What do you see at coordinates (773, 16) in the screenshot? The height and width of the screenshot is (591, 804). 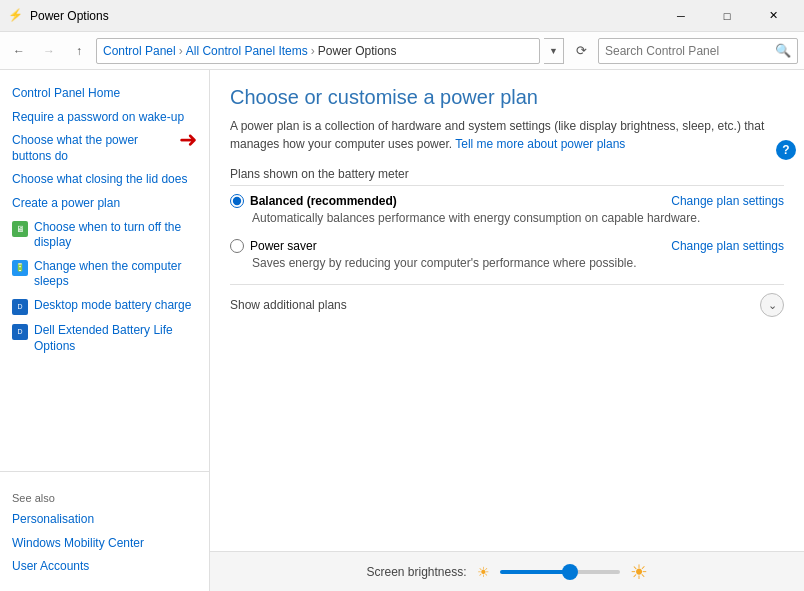 I see `close-button: ✕` at bounding box center [773, 16].